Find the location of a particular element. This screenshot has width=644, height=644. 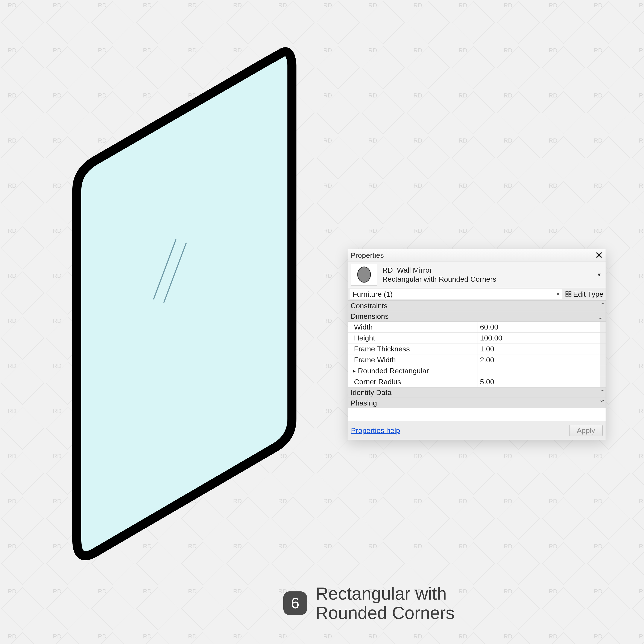

property-value: 1.00 is located at coordinates (539, 349).